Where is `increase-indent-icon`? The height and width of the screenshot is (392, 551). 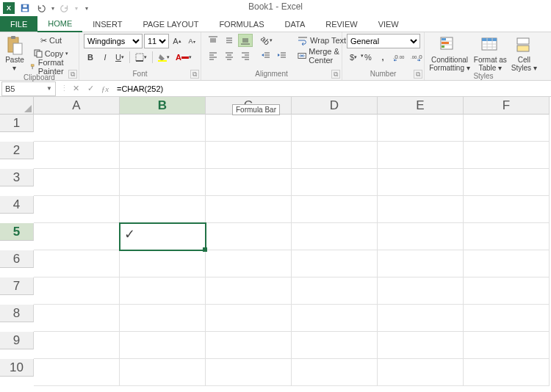
increase-indent-icon is located at coordinates (282, 56).